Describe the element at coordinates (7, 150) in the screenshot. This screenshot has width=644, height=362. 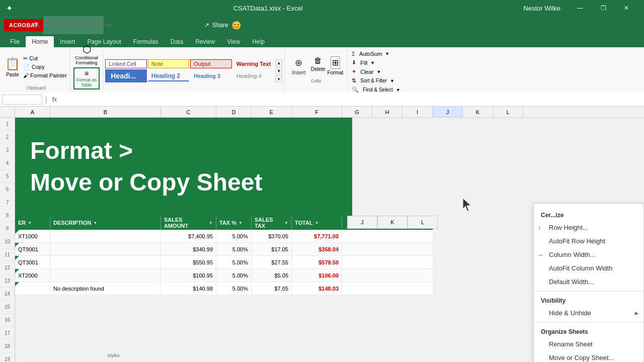
I see `row-num-3: 3` at that location.